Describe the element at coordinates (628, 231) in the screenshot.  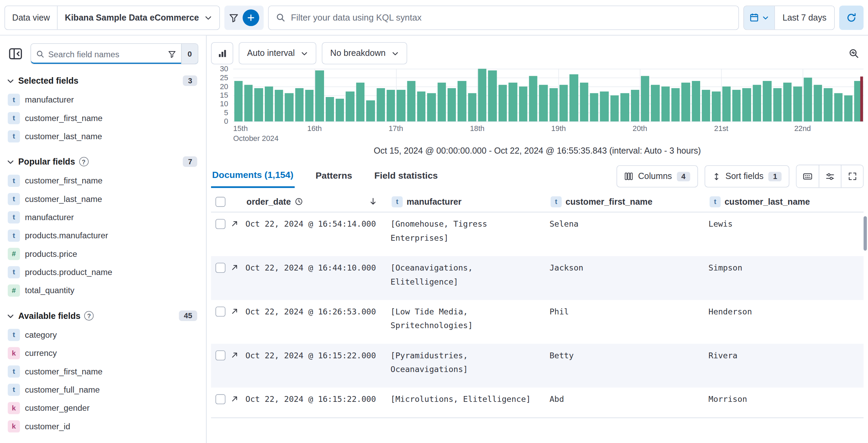
I see `cell-customer-first-name: Selena` at that location.